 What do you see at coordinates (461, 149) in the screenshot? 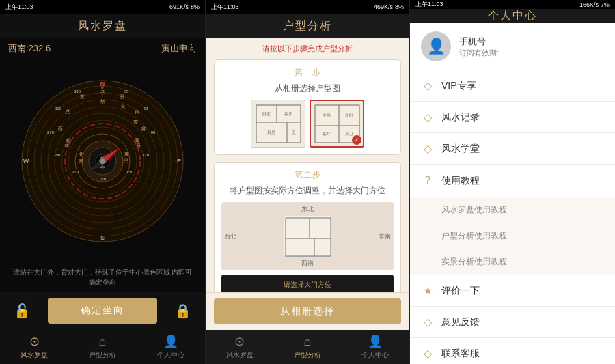
I see `menu-label-study: 风水学堂` at bounding box center [461, 149].